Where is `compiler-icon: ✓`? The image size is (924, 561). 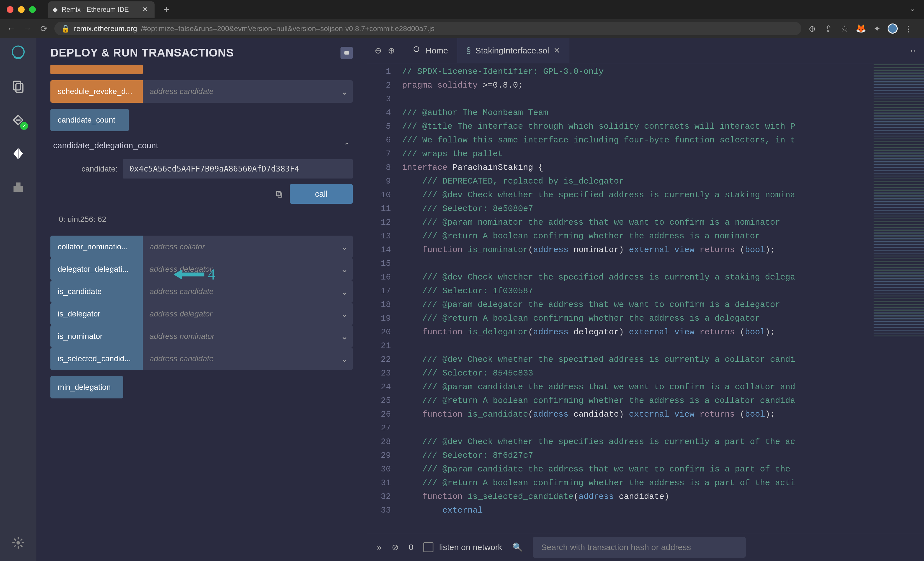 compiler-icon: ✓ is located at coordinates (18, 120).